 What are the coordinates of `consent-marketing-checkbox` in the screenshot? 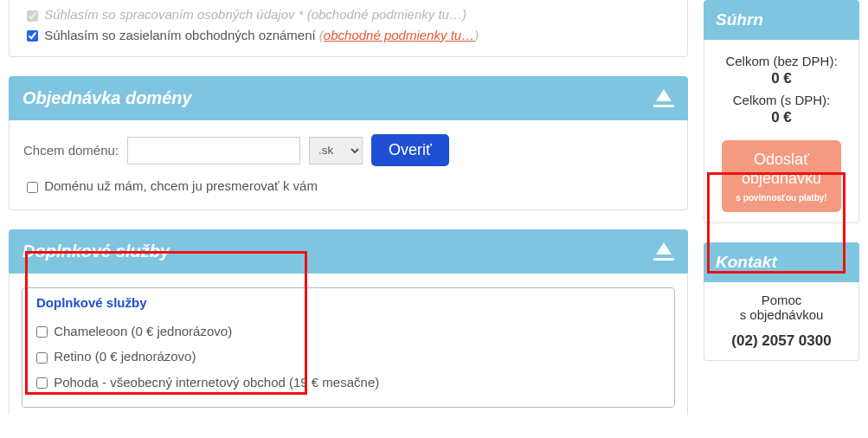 It's located at (33, 36).